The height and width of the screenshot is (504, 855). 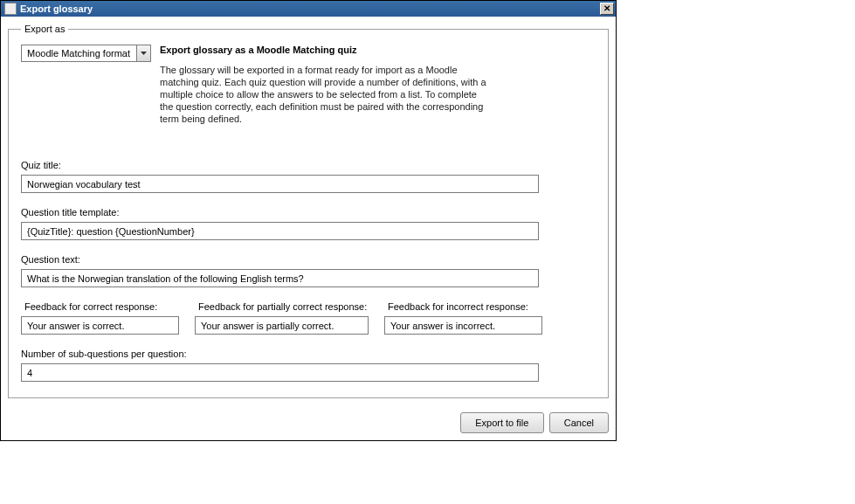 What do you see at coordinates (45, 29) in the screenshot?
I see `export-as-legend: Export as` at bounding box center [45, 29].